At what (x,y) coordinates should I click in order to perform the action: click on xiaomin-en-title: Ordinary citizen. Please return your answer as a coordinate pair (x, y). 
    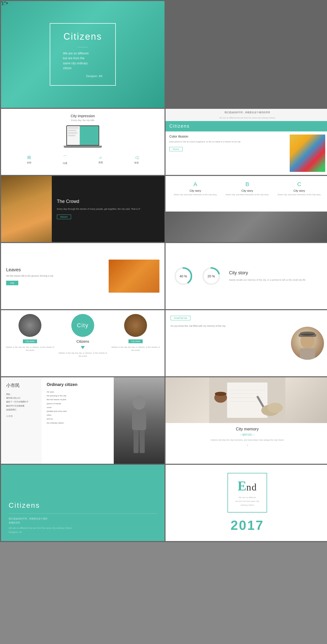
    Looking at the image, I should click on (78, 385).